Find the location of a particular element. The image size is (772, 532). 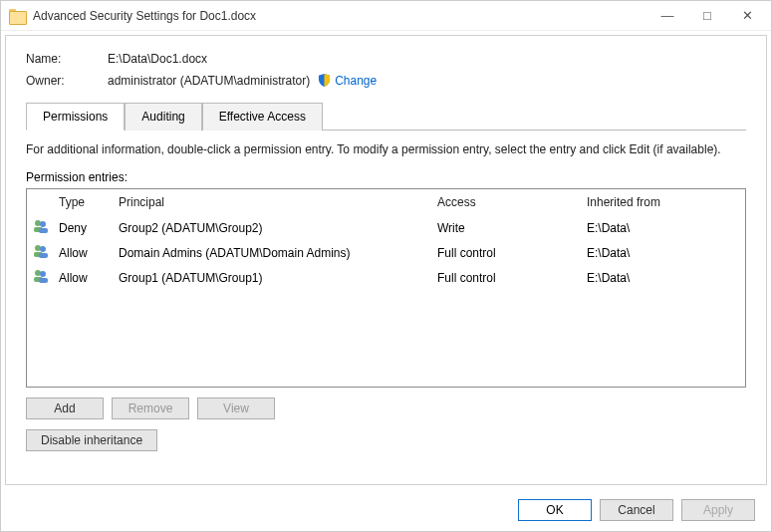

table-row: Allow Group1 (ADATUM\Group1) Full contro… is located at coordinates (386, 277).